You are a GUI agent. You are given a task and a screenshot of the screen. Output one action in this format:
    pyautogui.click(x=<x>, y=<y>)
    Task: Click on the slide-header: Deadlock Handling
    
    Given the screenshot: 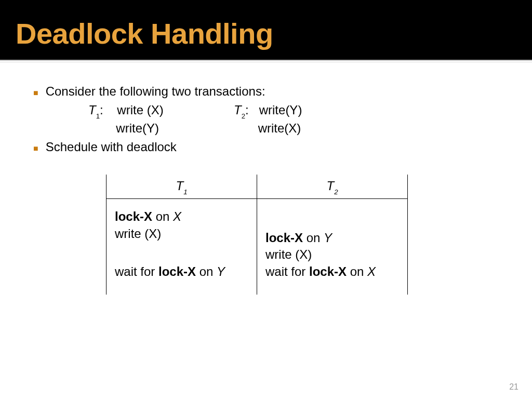 What is the action you would take?
    pyautogui.click(x=266, y=30)
    